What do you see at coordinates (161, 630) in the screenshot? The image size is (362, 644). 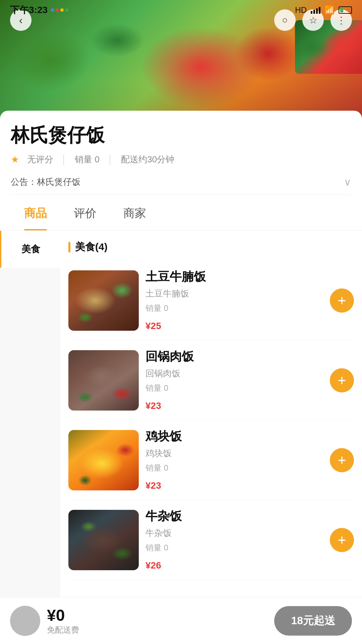 I see `cart-fee: 免配送费` at bounding box center [161, 630].